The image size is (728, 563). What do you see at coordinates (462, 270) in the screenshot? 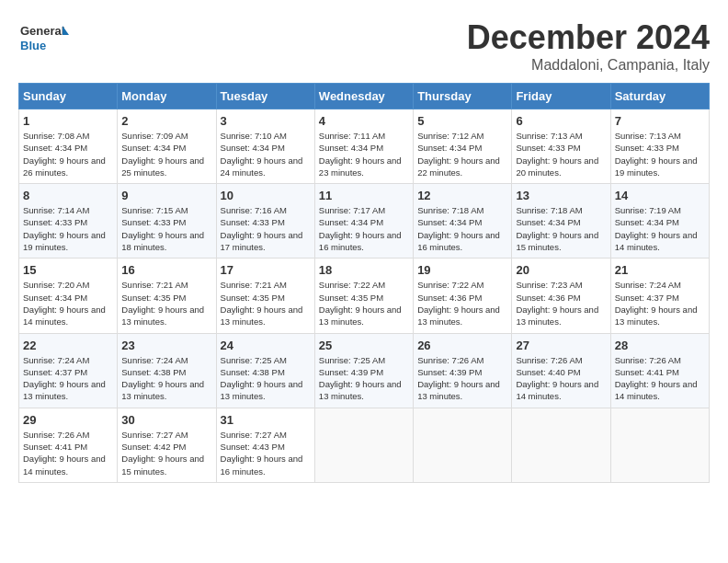
I see `day-number: 19` at bounding box center [462, 270].